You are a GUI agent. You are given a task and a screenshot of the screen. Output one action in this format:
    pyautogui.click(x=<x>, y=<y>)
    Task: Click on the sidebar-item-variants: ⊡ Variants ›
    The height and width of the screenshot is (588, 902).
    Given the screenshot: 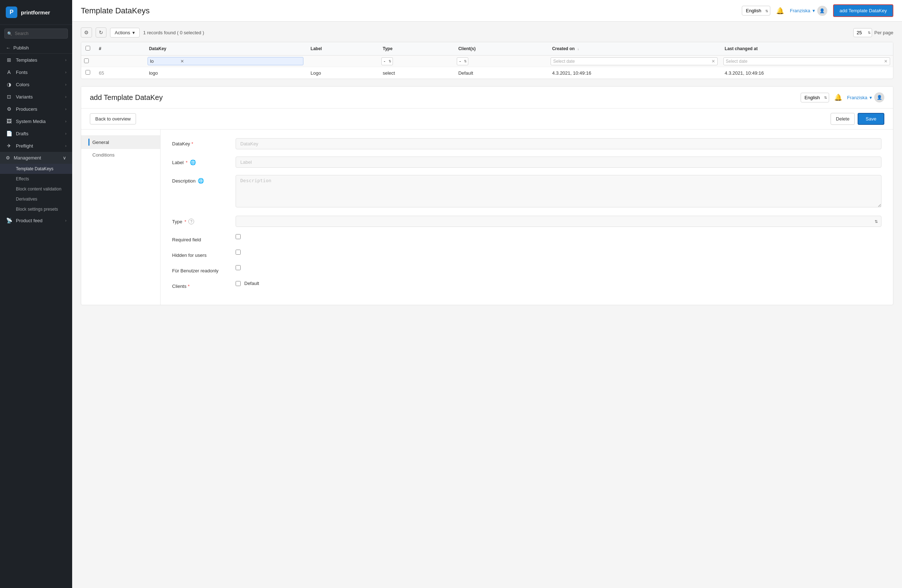 What is the action you would take?
    pyautogui.click(x=36, y=97)
    